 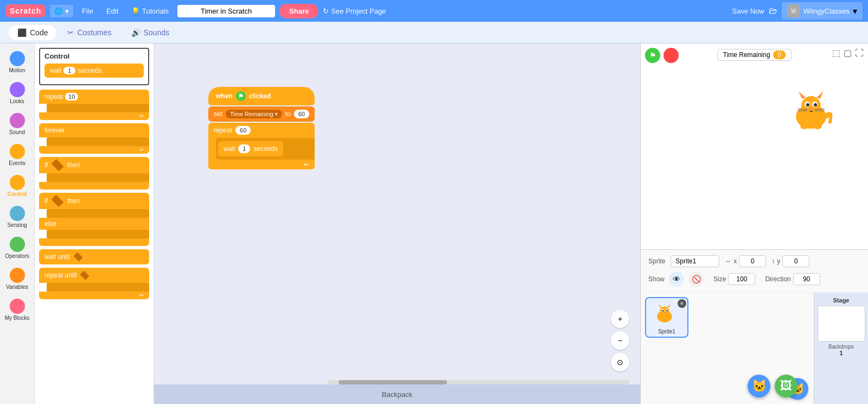 What do you see at coordinates (261, 146) in the screenshot?
I see `repeat-60-block: repeat 60 wait 1 seconds ↩` at bounding box center [261, 146].